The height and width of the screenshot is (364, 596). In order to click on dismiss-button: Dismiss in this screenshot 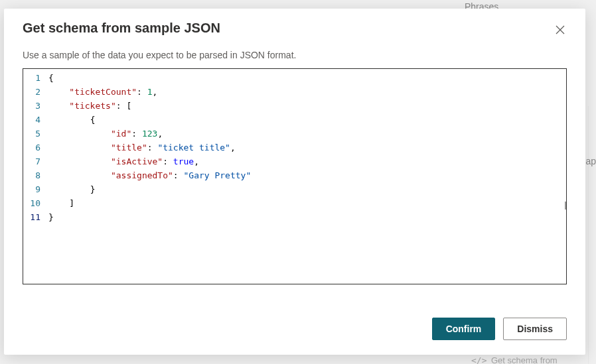, I will do `click(535, 329)`.